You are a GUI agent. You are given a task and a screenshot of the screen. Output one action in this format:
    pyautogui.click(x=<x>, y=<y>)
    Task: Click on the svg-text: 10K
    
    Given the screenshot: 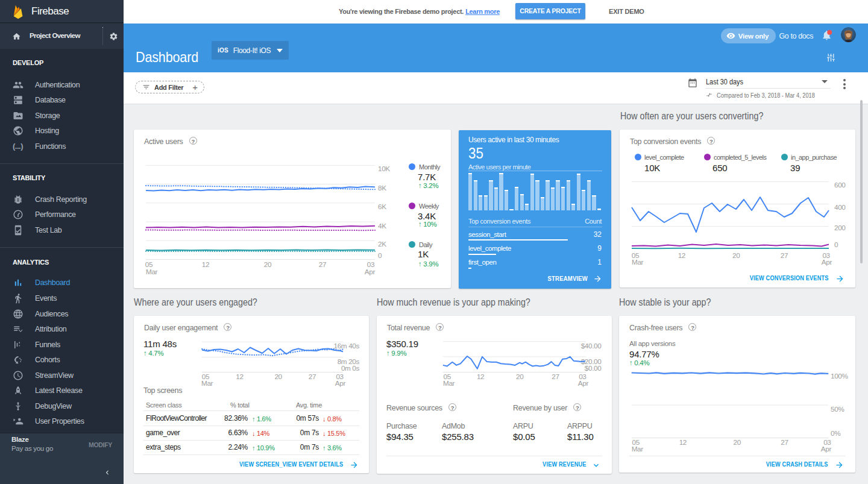 What is the action you would take?
    pyautogui.click(x=384, y=169)
    